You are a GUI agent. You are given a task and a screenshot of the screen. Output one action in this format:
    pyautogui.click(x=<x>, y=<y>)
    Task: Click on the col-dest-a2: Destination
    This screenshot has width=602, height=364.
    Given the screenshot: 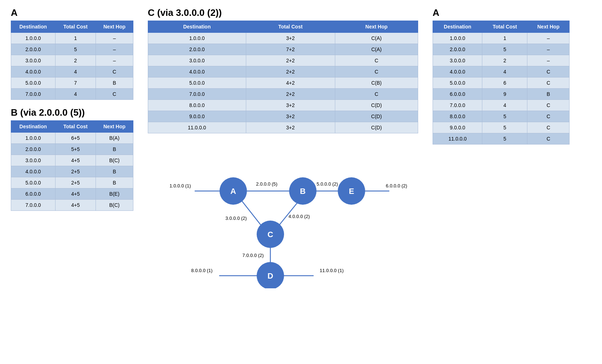 What is the action you would take?
    pyautogui.click(x=458, y=27)
    